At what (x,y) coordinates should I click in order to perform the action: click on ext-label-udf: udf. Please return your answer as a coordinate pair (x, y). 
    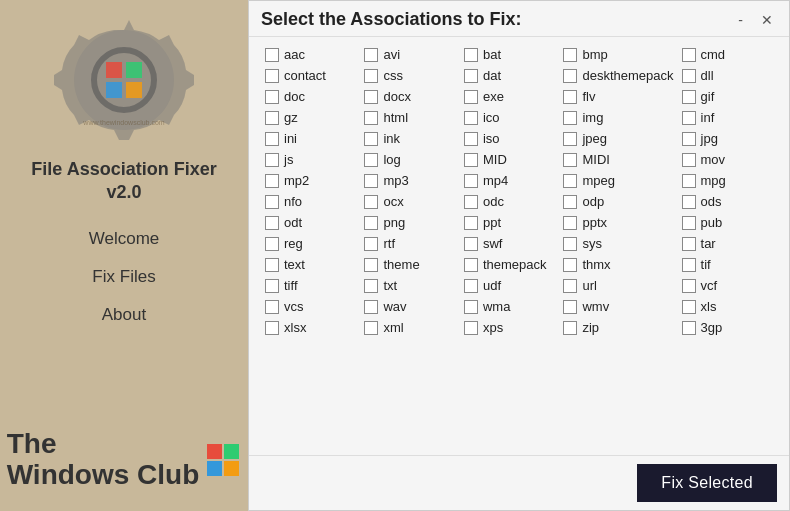
    Looking at the image, I should click on (492, 286).